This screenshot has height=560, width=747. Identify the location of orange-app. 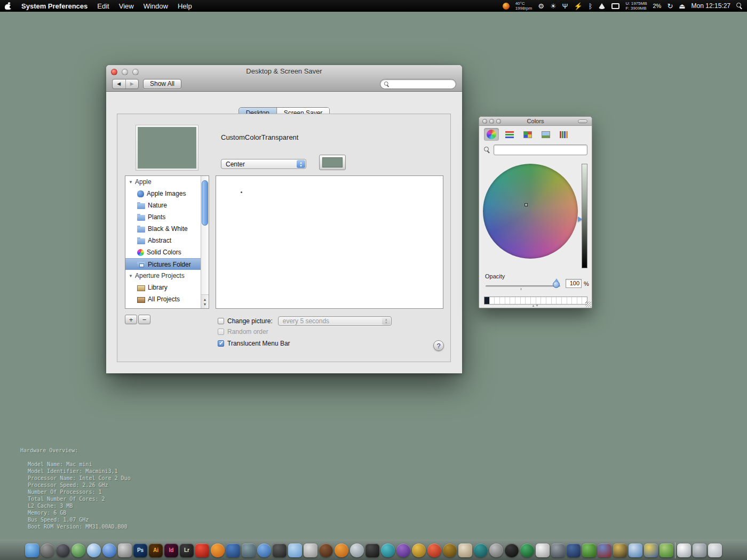
(341, 550).